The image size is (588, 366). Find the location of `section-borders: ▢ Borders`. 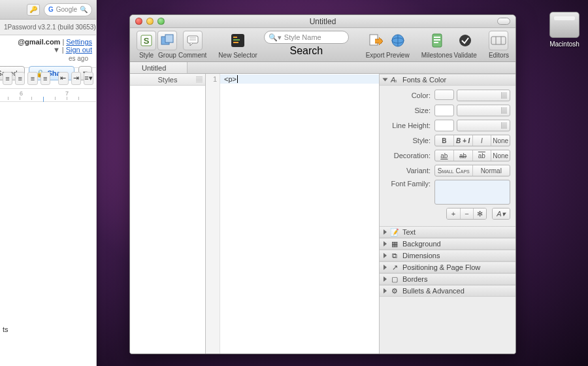

section-borders: ▢ Borders is located at coordinates (448, 279).